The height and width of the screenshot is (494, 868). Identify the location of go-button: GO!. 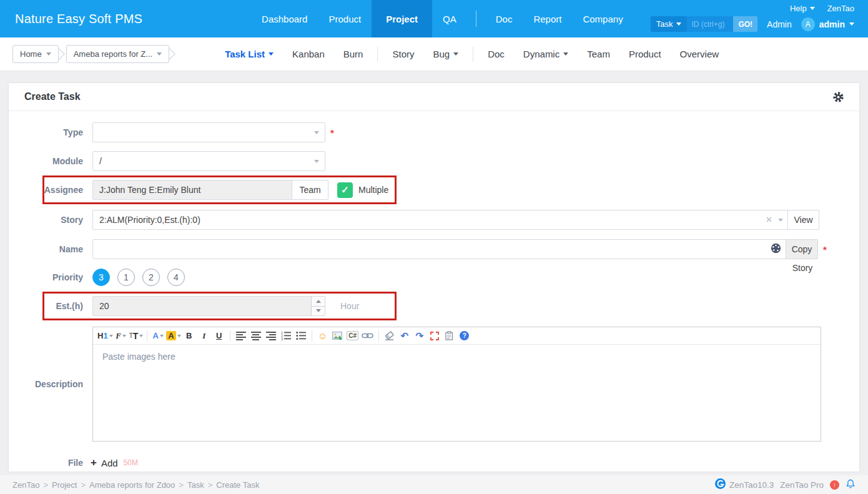
(746, 24).